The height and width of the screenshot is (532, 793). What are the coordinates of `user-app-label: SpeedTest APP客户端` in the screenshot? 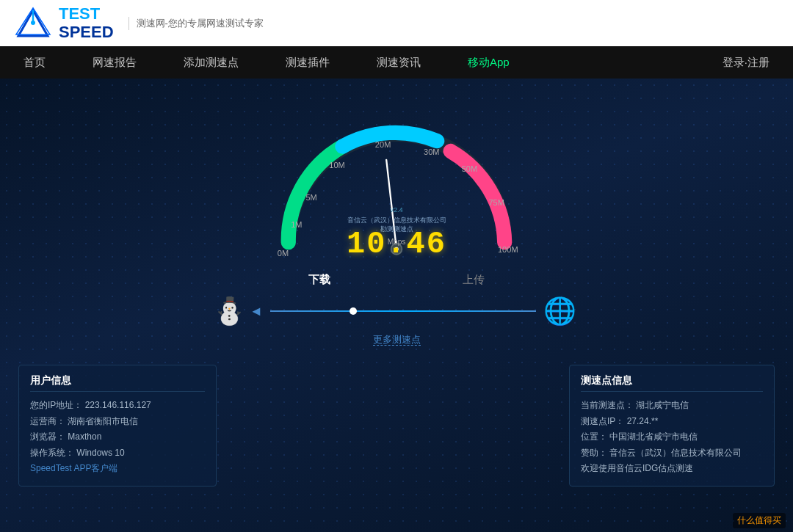 It's located at (73, 468).